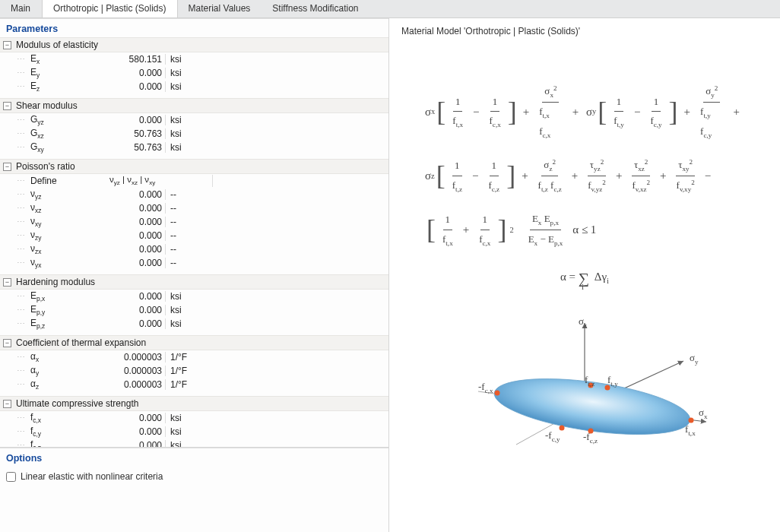  Describe the element at coordinates (195, 296) in the screenshot. I see `param-row: ⋯Ep,x0.000ksi` at that location.